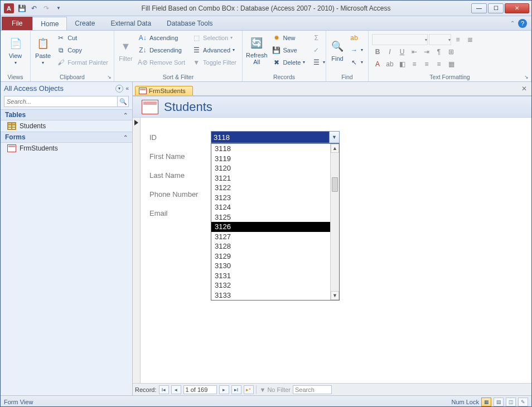 This screenshot has width=532, height=407. I want to click on align-left-icon: ≡, so click(414, 64).